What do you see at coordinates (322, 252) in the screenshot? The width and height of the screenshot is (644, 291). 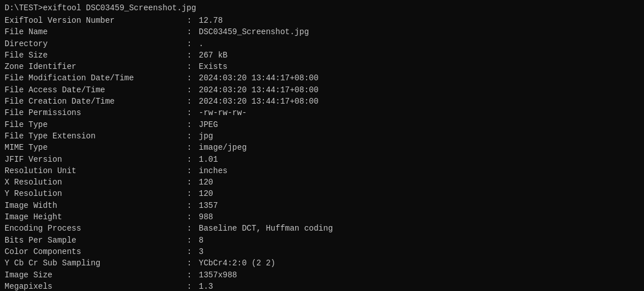 I see `table-row: Color Components : 3` at bounding box center [322, 252].